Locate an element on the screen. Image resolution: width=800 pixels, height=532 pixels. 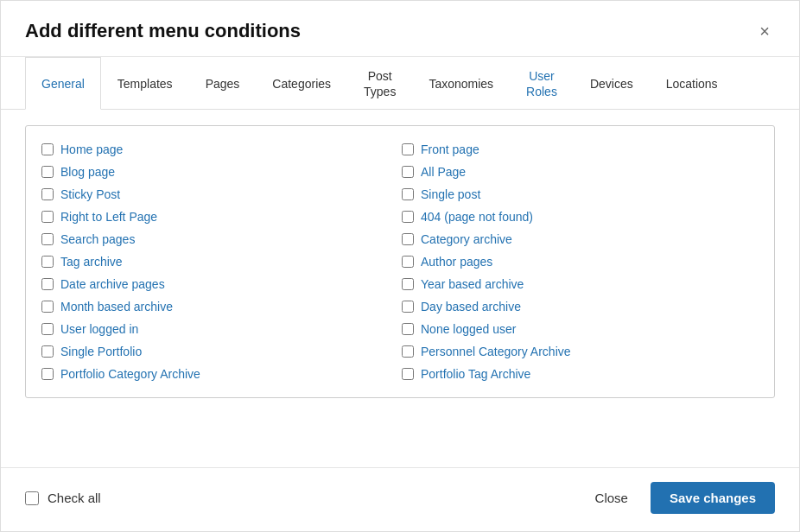
checkbox-author-pages is located at coordinates (408, 262).